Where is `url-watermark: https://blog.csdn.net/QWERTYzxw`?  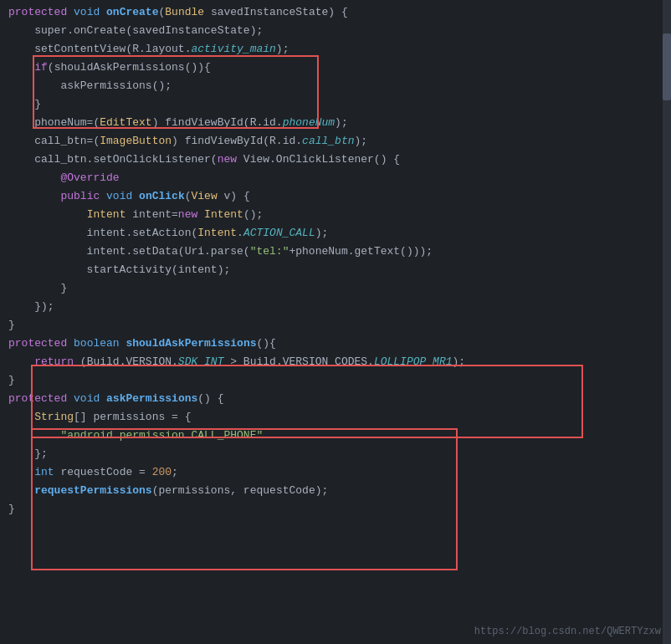 url-watermark: https://blog.csdn.net/QWERTYzxw is located at coordinates (567, 631).